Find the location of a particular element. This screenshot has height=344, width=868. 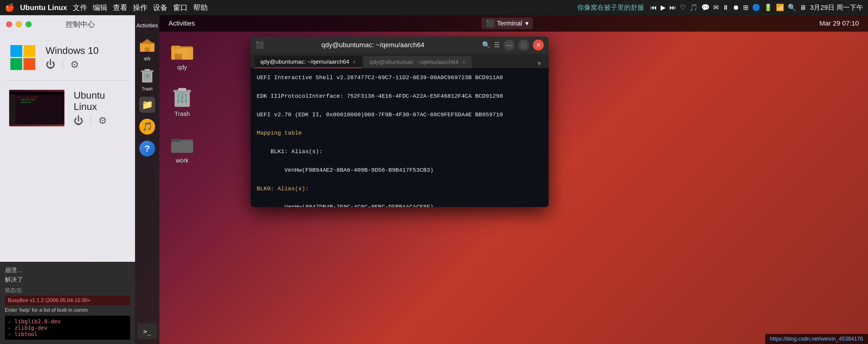

dock-item-trash: ♻ Trash is located at coordinates (147, 78).